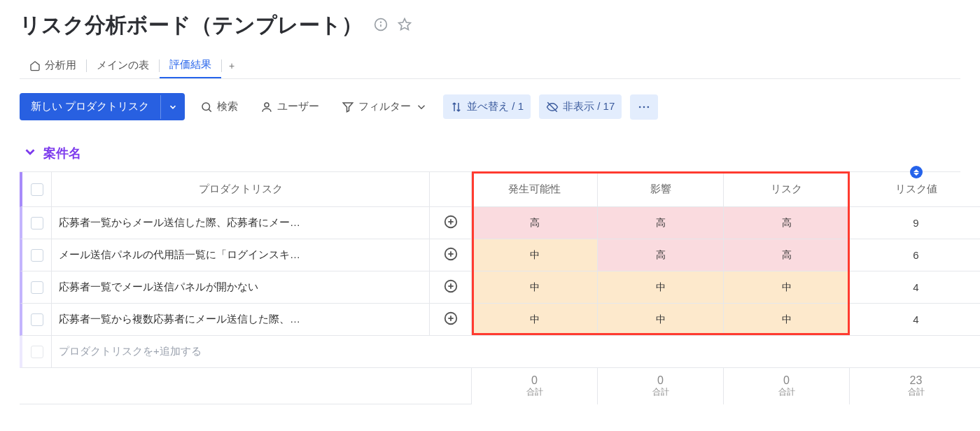  I want to click on group-title: 案件名, so click(62, 153).